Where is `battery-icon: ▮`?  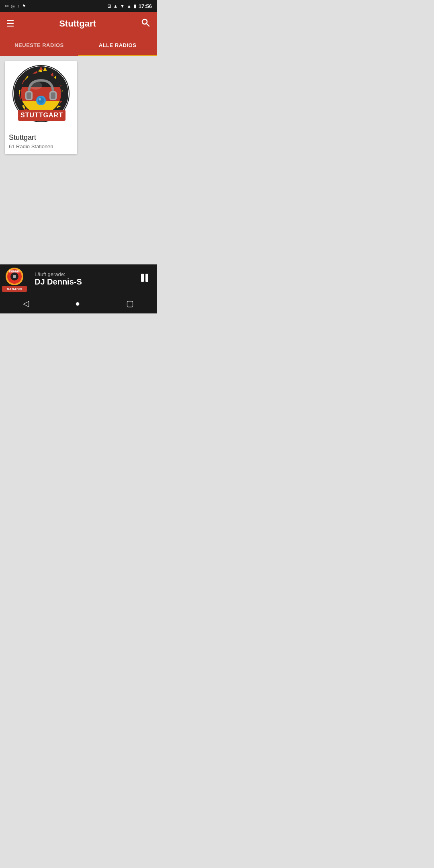
battery-icon: ▮ is located at coordinates (135, 6).